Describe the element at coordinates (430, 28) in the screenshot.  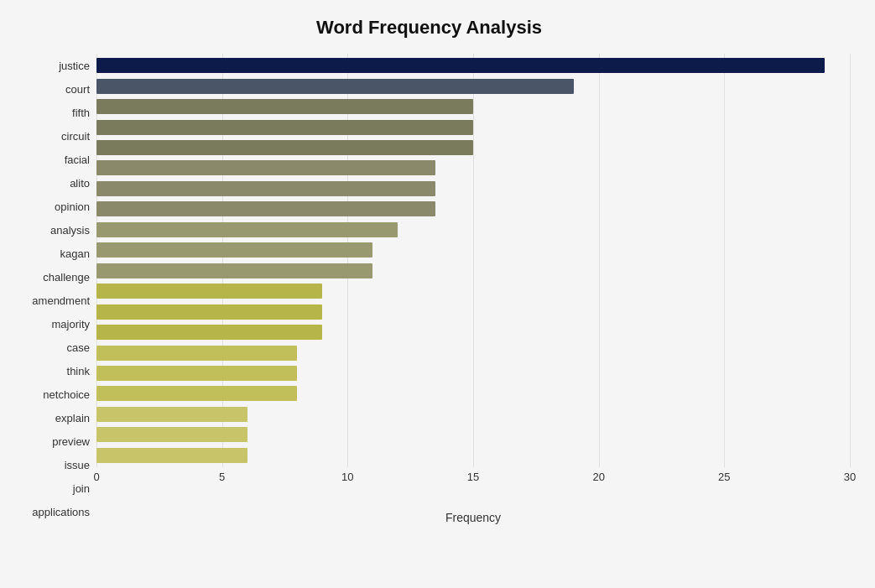
I see `chart-title: Word Frequency Analysis` at that location.